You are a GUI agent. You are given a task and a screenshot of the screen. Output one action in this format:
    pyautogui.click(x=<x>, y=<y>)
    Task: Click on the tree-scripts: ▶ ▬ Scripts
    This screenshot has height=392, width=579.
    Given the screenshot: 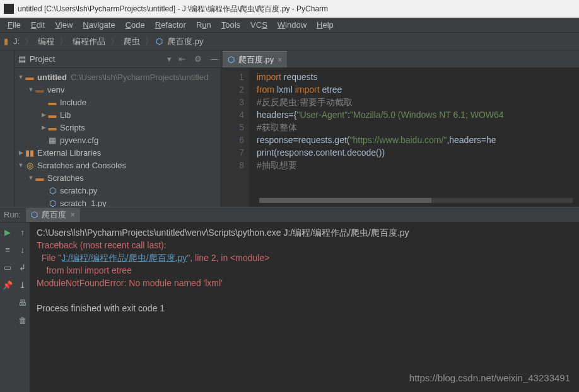 What is the action you would take?
    pyautogui.click(x=117, y=127)
    